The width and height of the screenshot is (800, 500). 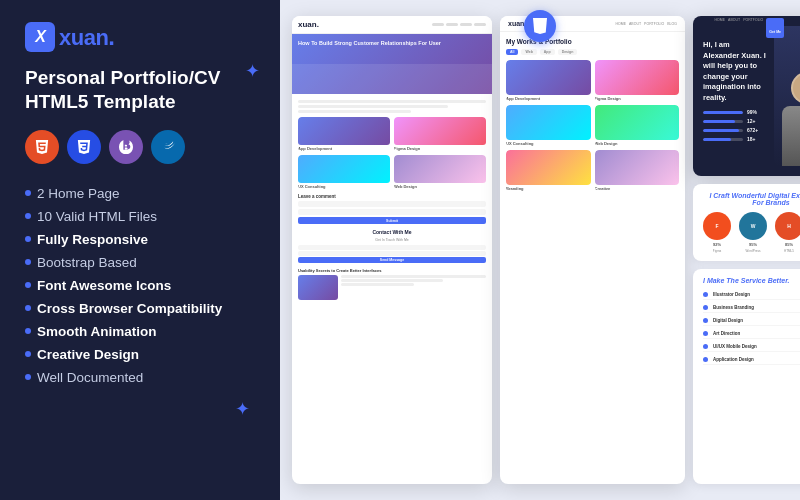 What do you see at coordinates (548, 170) in the screenshot?
I see `portfolio-item-5: Branding` at bounding box center [548, 170].